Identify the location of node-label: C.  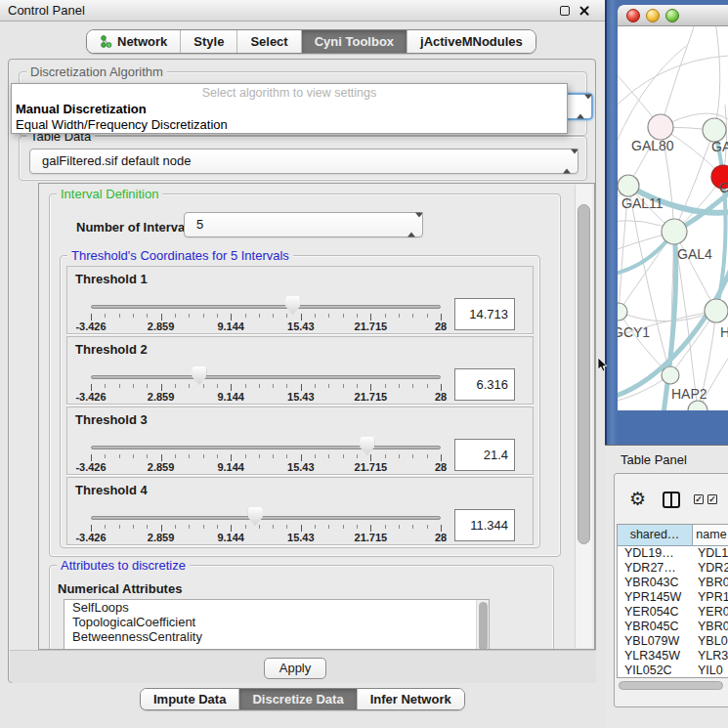
(723, 188).